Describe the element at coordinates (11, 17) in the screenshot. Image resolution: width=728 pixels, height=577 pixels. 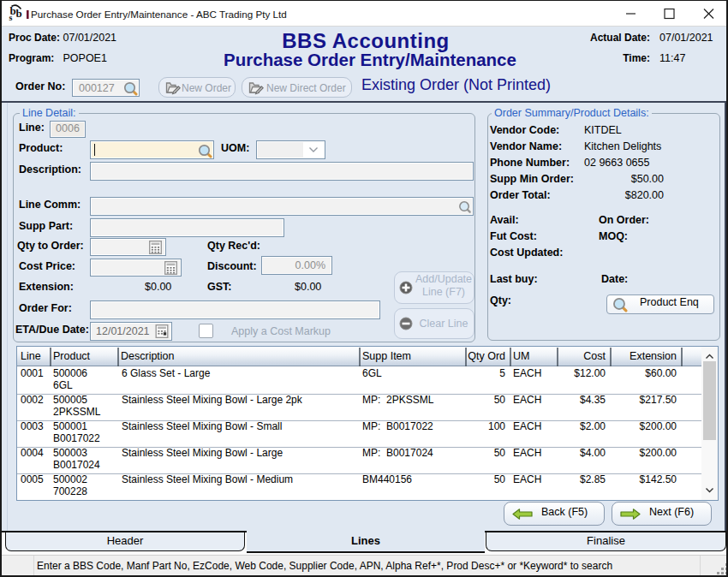
I see `svg-text: s` at that location.